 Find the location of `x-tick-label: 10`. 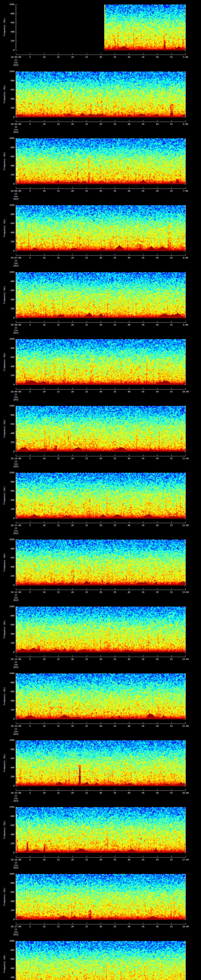

x-tick-label: 10 is located at coordinates (44, 860).